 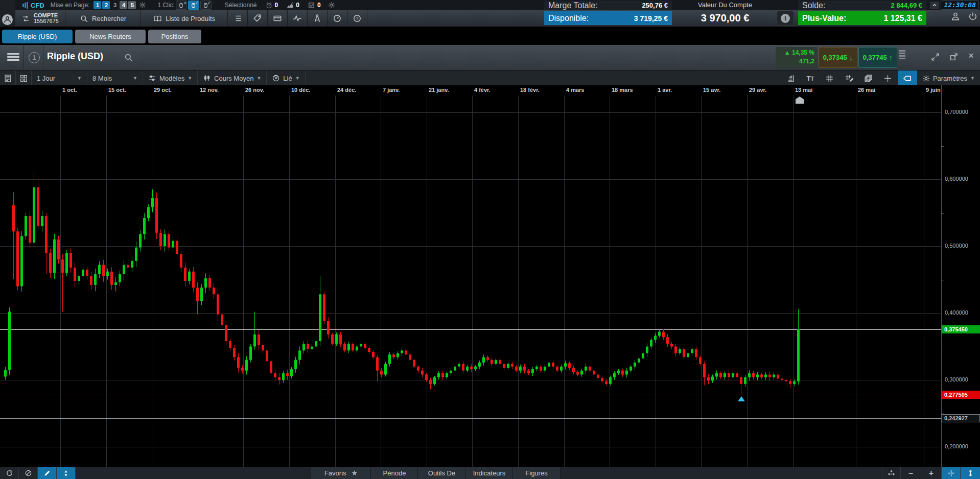 What do you see at coordinates (337, 18) in the screenshot?
I see `performance-button` at bounding box center [337, 18].